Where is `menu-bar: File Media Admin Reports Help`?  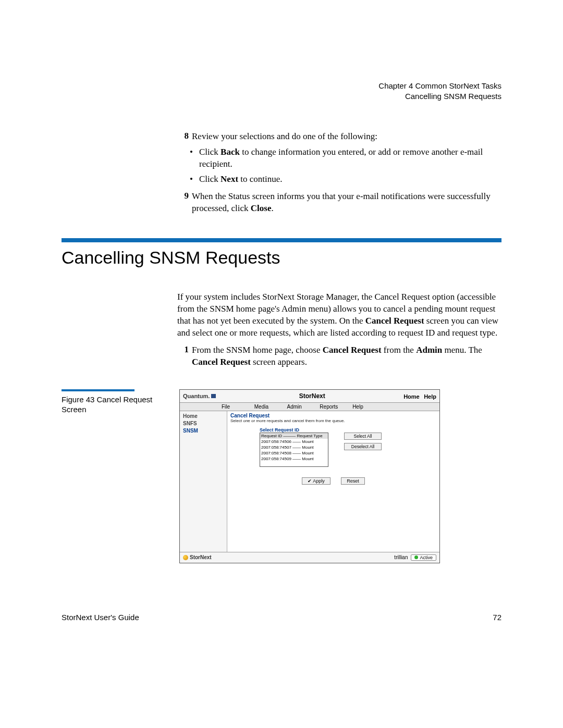
menu-bar: File Media Admin Reports Help is located at coordinates (310, 407).